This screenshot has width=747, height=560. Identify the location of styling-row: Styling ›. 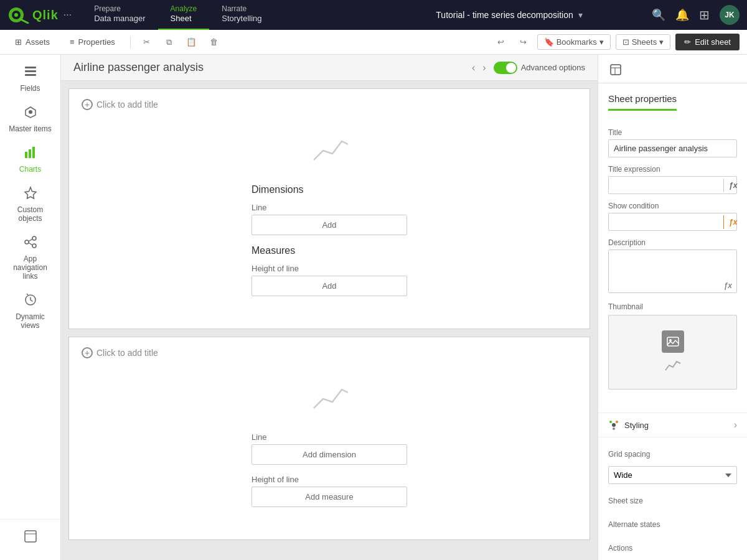
(672, 424).